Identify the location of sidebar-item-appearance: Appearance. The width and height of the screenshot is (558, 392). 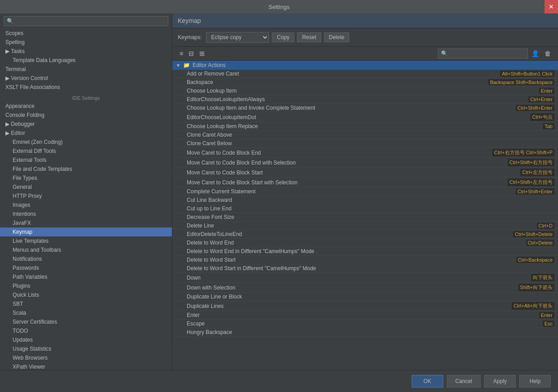
(86, 106).